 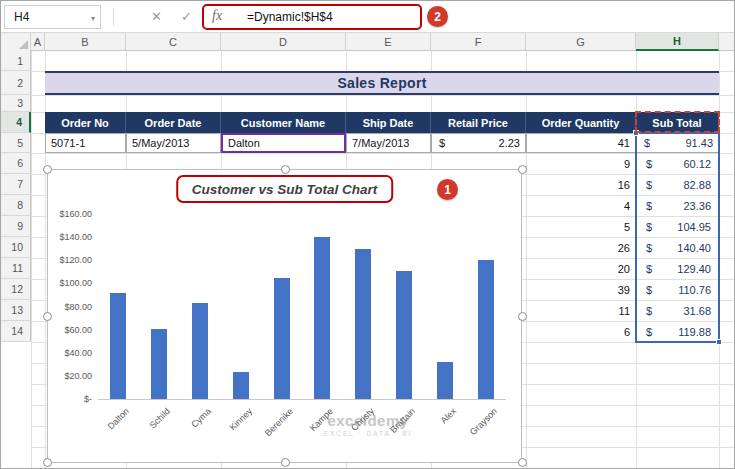 What do you see at coordinates (382, 83) in the screenshot?
I see `report-title: Sales Report` at bounding box center [382, 83].